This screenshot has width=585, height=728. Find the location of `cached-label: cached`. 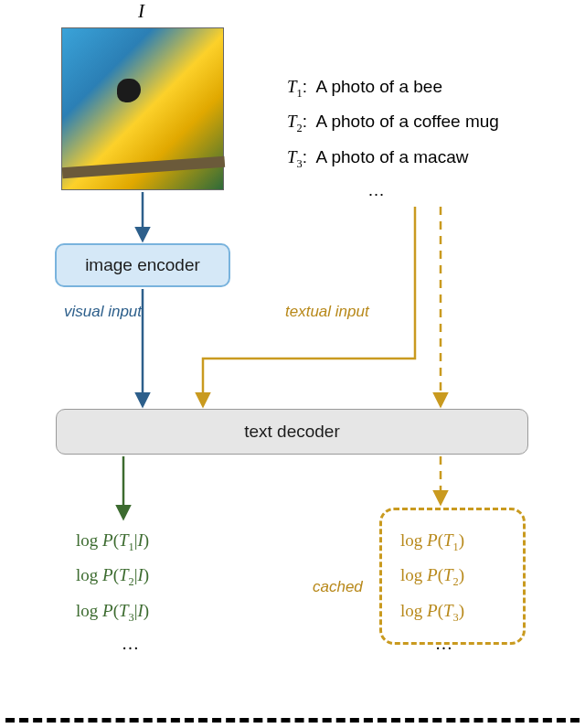

cached-label: cached is located at coordinates (338, 587).